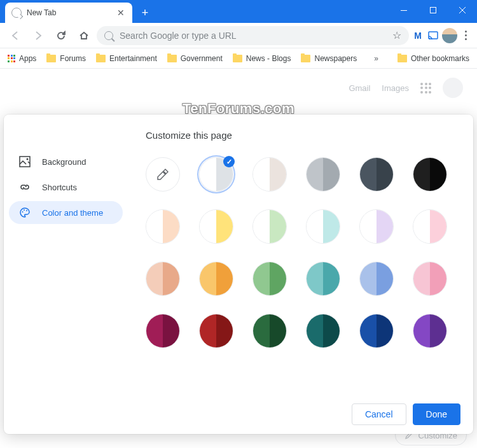 This screenshot has height=448, width=477. I want to click on link-icon, so click(25, 187).